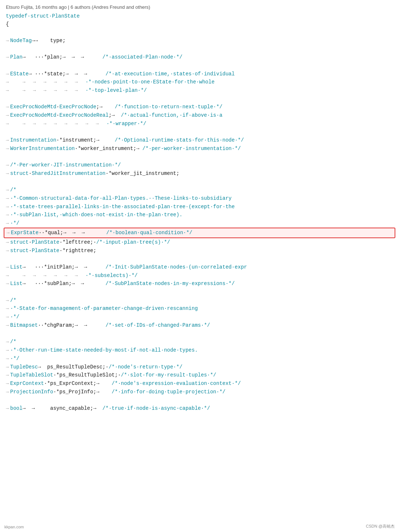  Describe the element at coordinates (200, 16) in the screenshot. I see `code-line: typedef·struct·PlanState` at that location.